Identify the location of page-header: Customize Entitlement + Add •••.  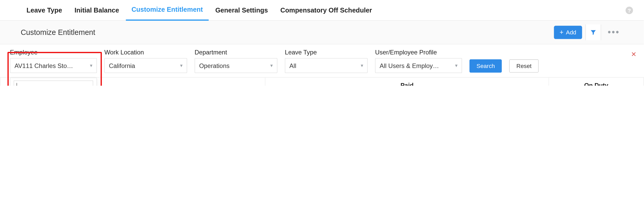
(322, 33).